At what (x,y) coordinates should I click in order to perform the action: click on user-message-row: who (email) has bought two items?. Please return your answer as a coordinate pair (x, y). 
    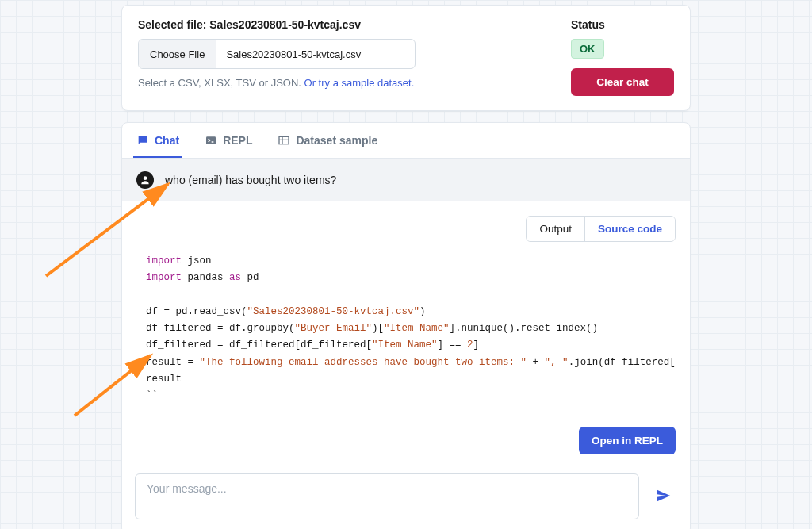
    Looking at the image, I should click on (406, 180).